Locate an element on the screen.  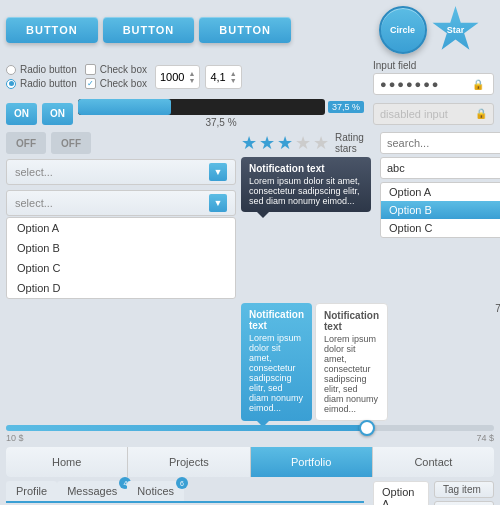
dropdown-item-c: Option C is located at coordinates (121, 268).